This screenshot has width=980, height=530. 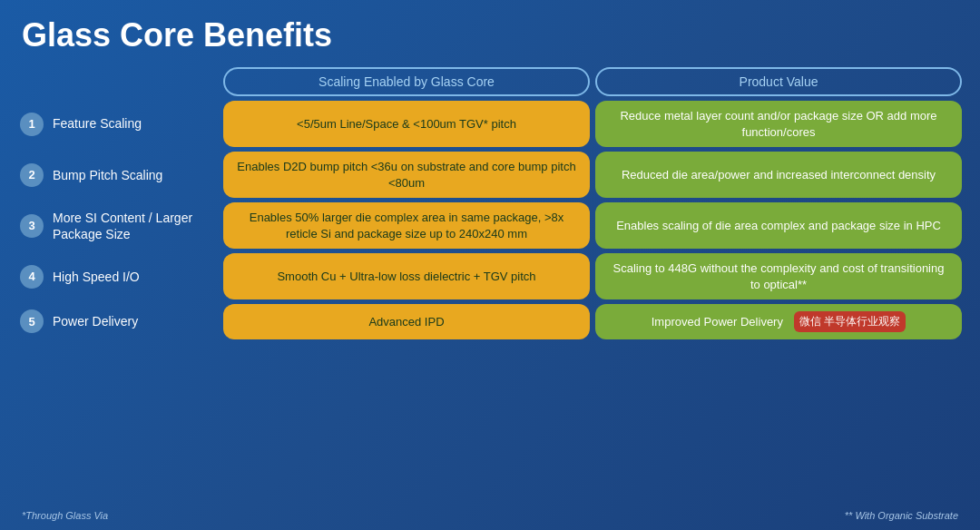 I want to click on header-row: Scaling Enabled by Glass Core Product Va…, so click(x=490, y=82).